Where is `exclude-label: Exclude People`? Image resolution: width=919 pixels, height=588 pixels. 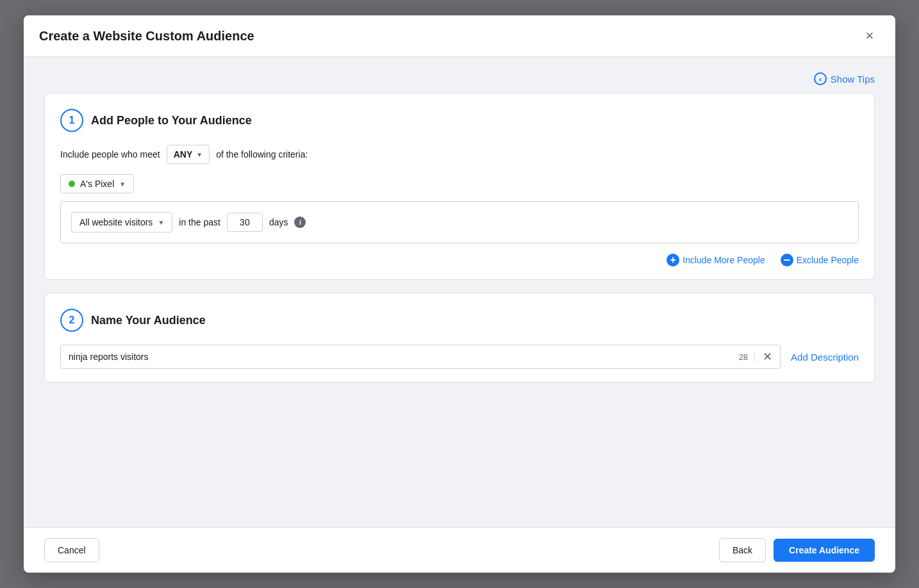 exclude-label: Exclude People is located at coordinates (828, 260).